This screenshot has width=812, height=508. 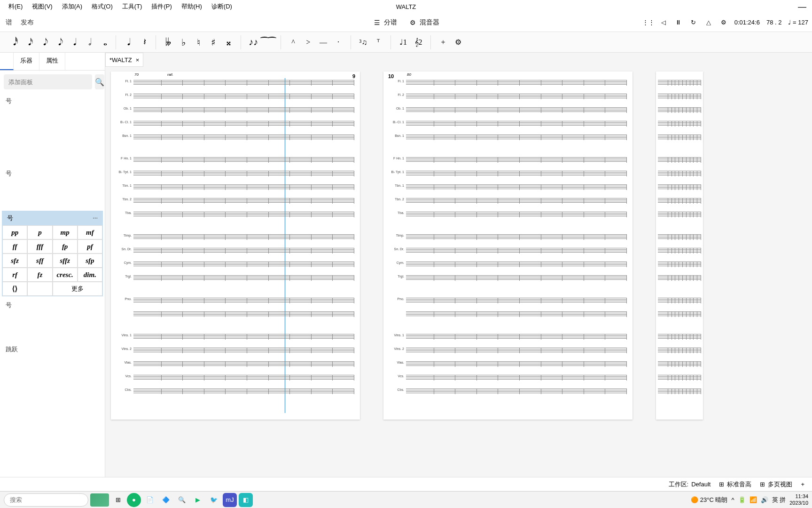 What do you see at coordinates (27, 23) in the screenshot?
I see `publish-tab: 发布` at bounding box center [27, 23].